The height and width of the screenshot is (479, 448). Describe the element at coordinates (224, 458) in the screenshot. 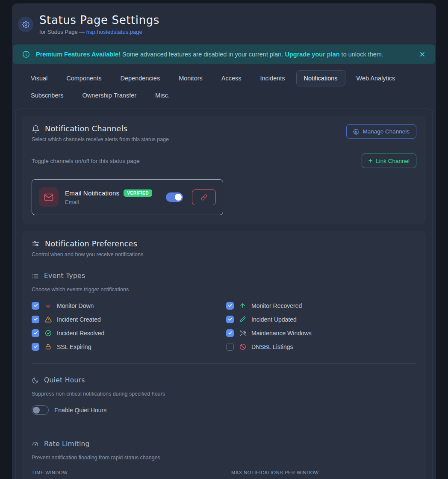

I see `rate-limiting-subtitle: Prevent notification flooding from rapid…` at that location.